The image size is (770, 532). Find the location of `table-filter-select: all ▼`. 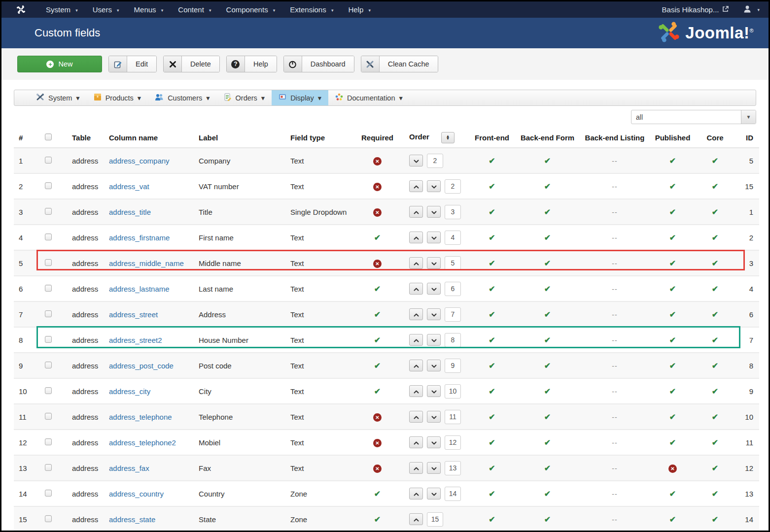

table-filter-select: all ▼ is located at coordinates (694, 117).